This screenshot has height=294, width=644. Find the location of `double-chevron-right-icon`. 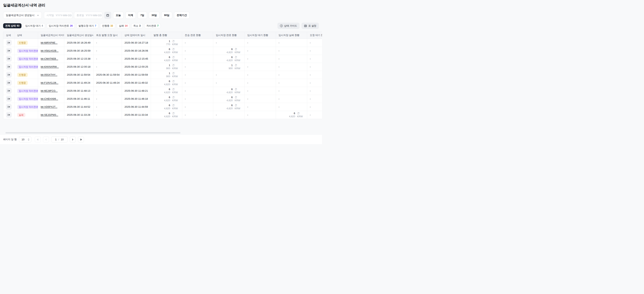

double-chevron-right-icon is located at coordinates (81, 140).